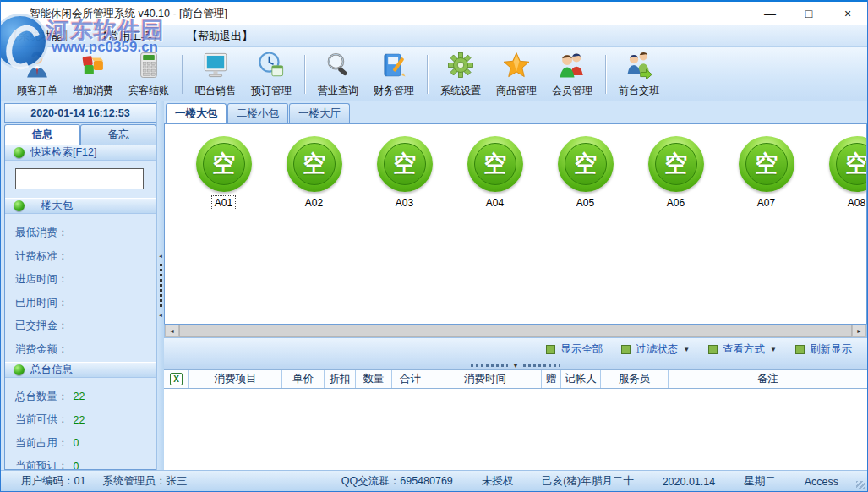 This screenshot has height=492, width=868. Describe the element at coordinates (79, 179) in the screenshot. I see `quick-search-input` at that location.